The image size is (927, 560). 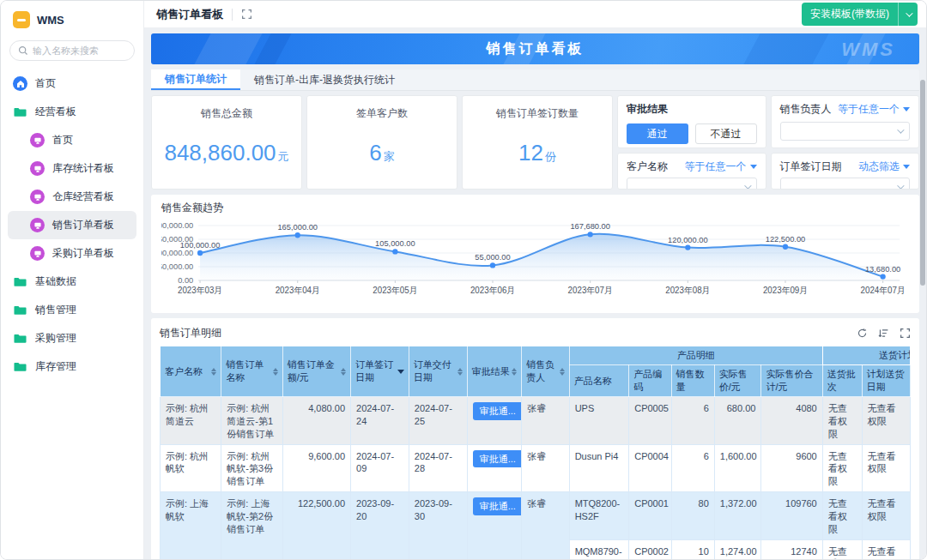 I want to click on sidebar-item-label: 采购管理, so click(x=56, y=338).